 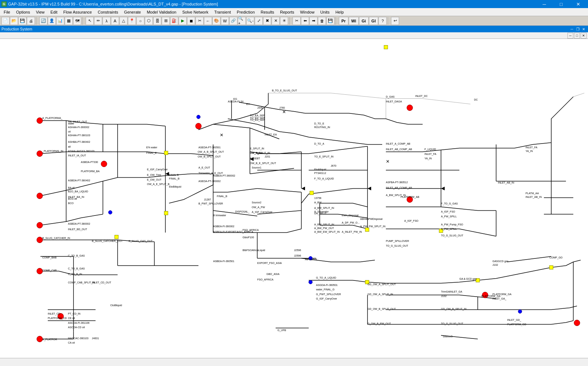 I want to click on toolbar-zoom-fit: ⤢, so click(x=259, y=21).